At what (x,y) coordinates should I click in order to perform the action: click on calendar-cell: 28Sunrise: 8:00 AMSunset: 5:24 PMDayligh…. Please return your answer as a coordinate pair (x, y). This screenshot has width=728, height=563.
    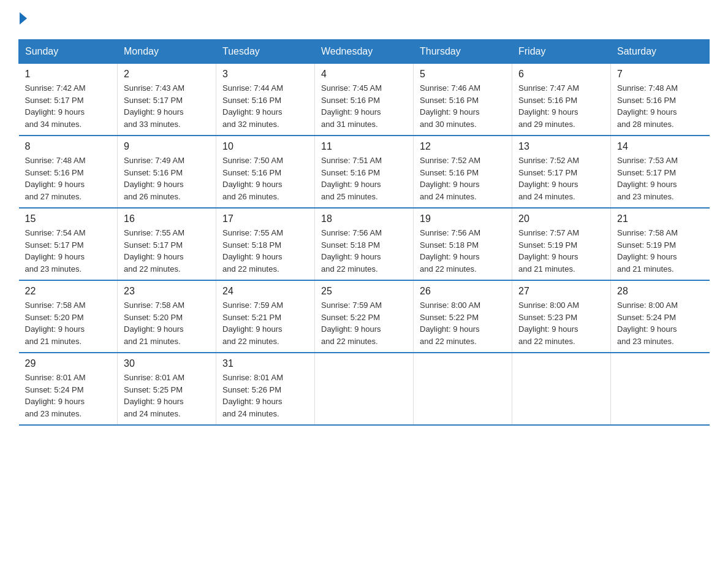
    Looking at the image, I should click on (661, 316).